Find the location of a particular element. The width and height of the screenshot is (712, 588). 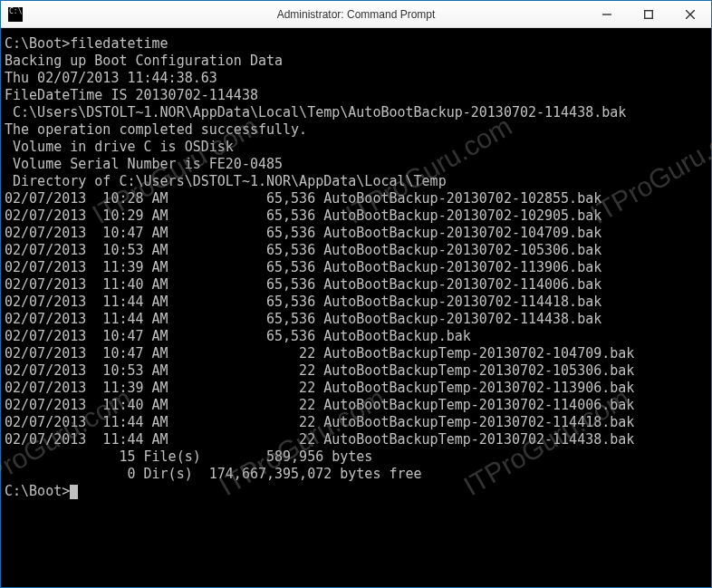

summary-line: 0 Dir(s) 174,667,395,072 bytes free is located at coordinates (356, 475).